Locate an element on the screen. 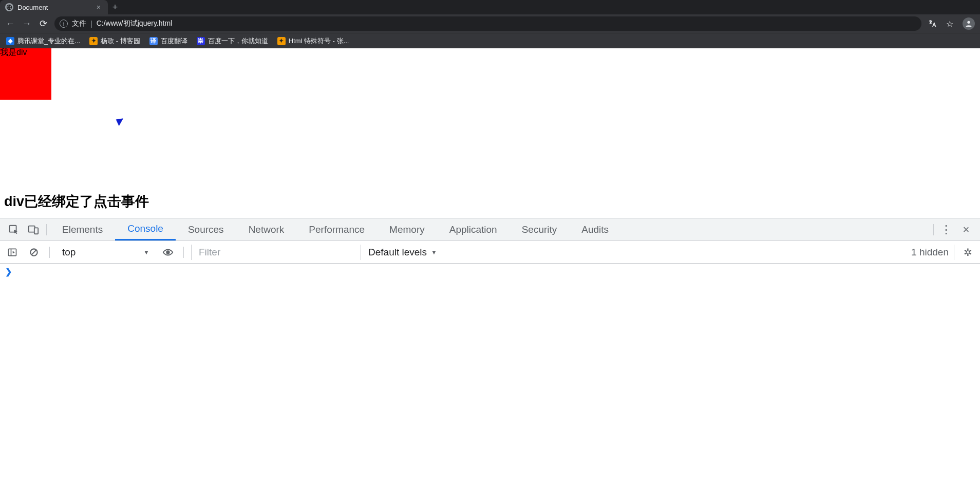 This screenshot has height=499, width=980. site-info-icon: i is located at coordinates (64, 24).